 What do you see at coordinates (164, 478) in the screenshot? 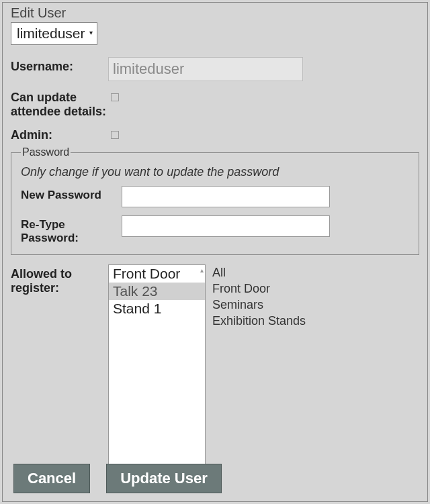
I see `update-user-button: Update User` at bounding box center [164, 478].